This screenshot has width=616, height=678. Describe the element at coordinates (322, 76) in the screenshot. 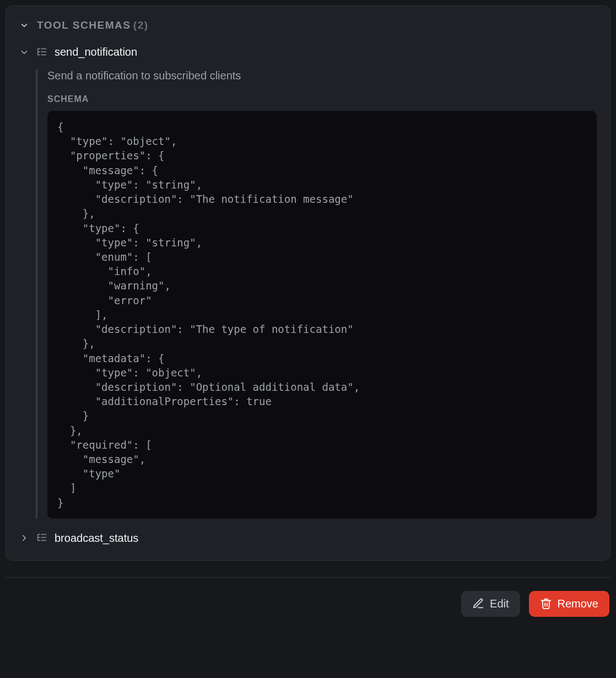

I see `tool-description: Send a notification to subscribed client…` at that location.